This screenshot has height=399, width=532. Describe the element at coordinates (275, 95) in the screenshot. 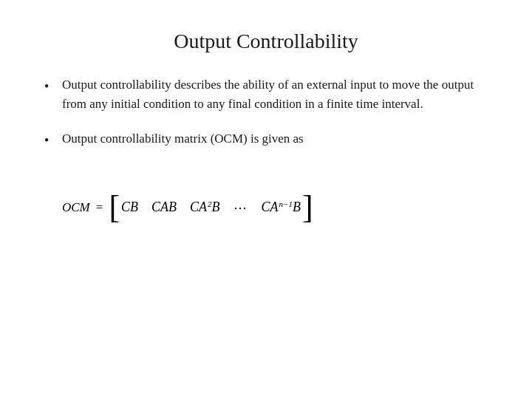

I see `bullet-text-1: Output controllability describes the abi…` at that location.